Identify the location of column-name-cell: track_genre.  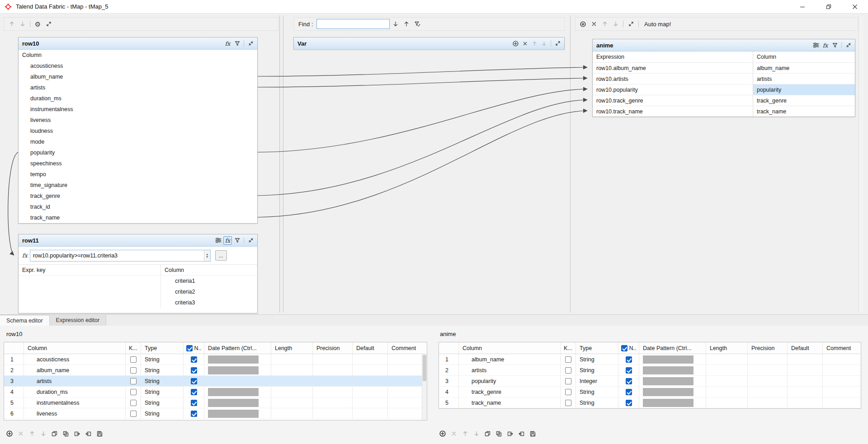
(510, 392).